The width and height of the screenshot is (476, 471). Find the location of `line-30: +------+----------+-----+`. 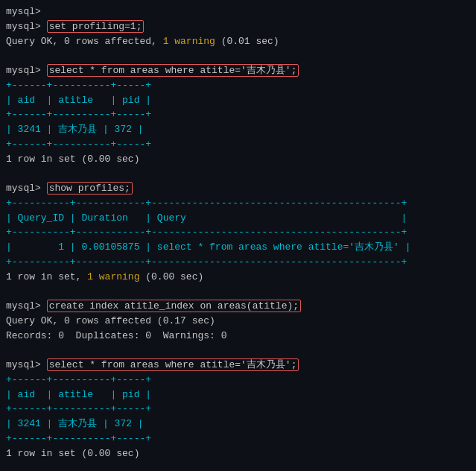

line-30: +------+----------+-----+ is located at coordinates (79, 438).